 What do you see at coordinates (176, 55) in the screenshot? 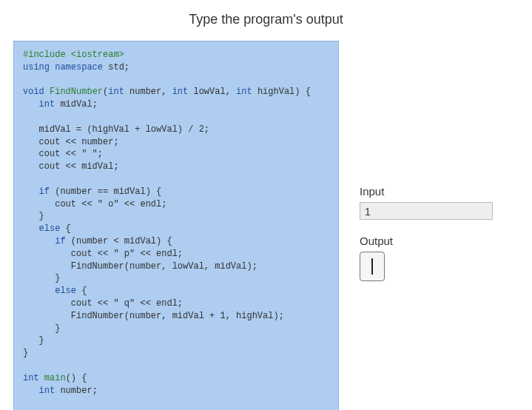
I see `code-line: #include <iostream>` at bounding box center [176, 55].